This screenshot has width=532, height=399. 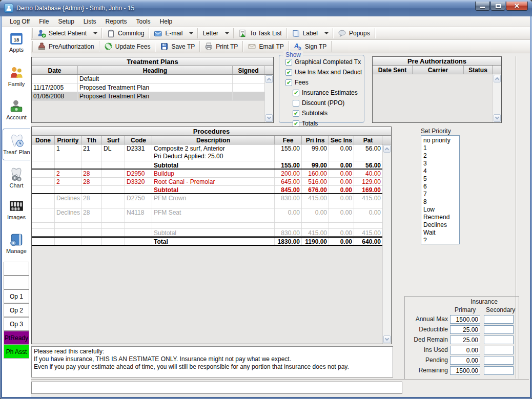 What do you see at coordinates (16, 310) in the screenshot?
I see `op-box-op2: Op 2` at bounding box center [16, 310].